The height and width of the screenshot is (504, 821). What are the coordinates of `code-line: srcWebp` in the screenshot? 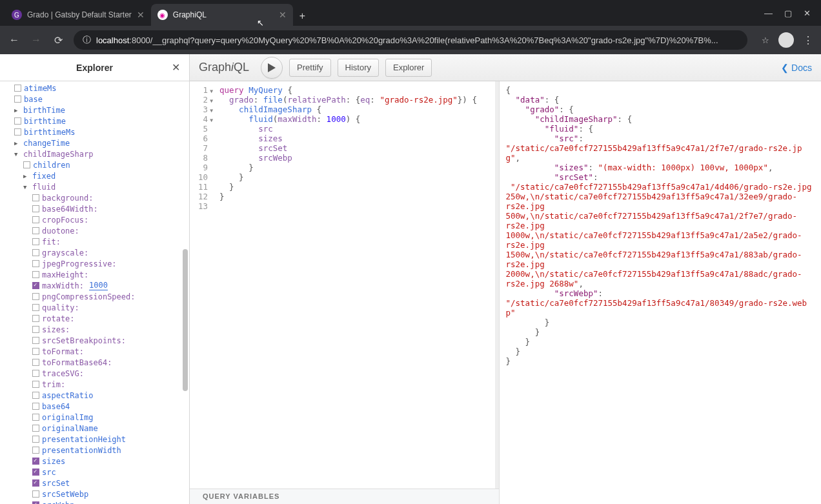 It's located at (355, 157).